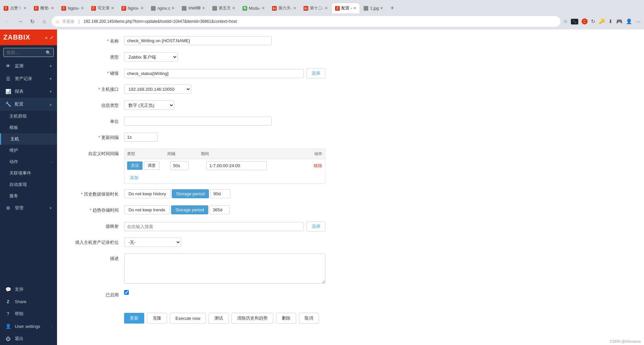 Image resolution: width=644 pixels, height=345 pixels. I want to click on tab-close-1: ✕, so click(25, 8).